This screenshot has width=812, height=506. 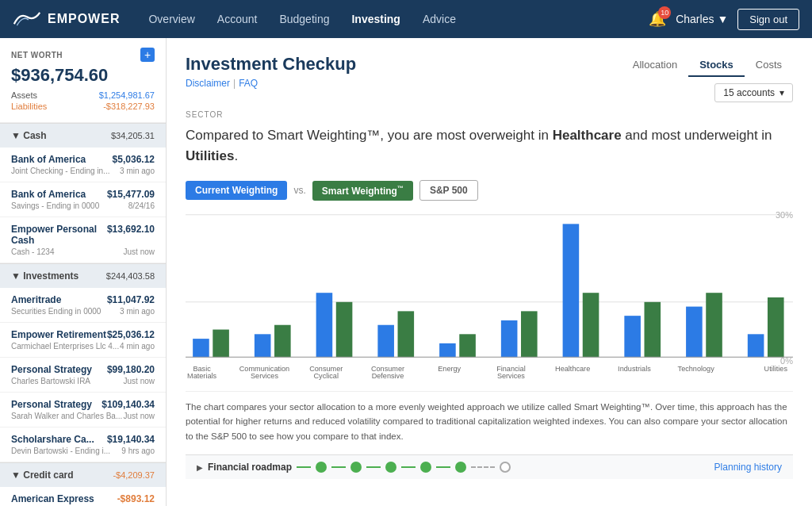 I want to click on chart-30-label: 30%, so click(x=784, y=215).